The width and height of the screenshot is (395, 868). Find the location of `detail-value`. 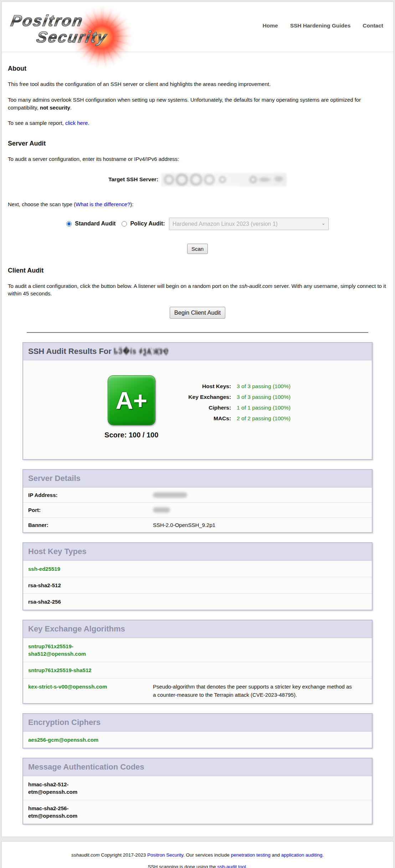

detail-value is located at coordinates (161, 510).